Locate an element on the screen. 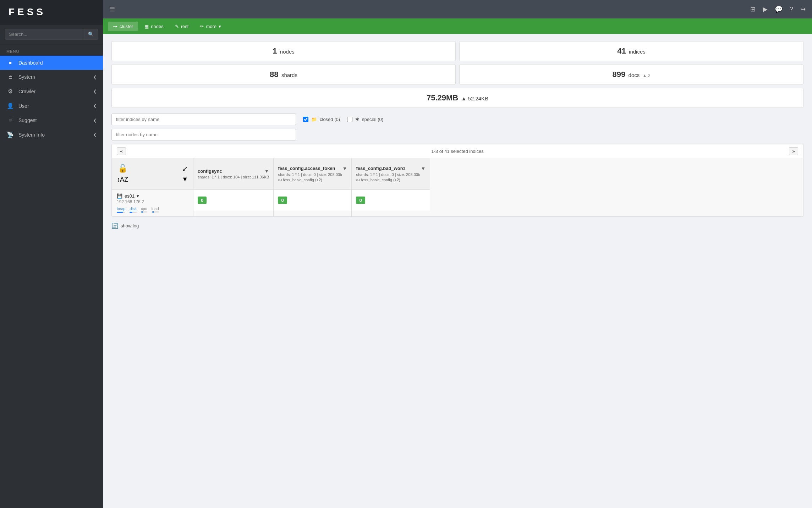 This screenshot has height=508, width=812. disk-bar is located at coordinates (133, 212).